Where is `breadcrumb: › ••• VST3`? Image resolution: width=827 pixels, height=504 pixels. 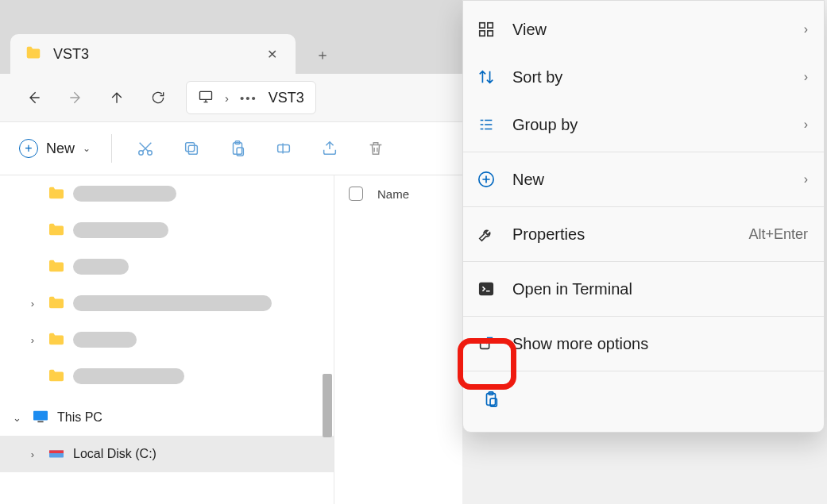
breadcrumb: › ••• VST3 is located at coordinates (251, 98).